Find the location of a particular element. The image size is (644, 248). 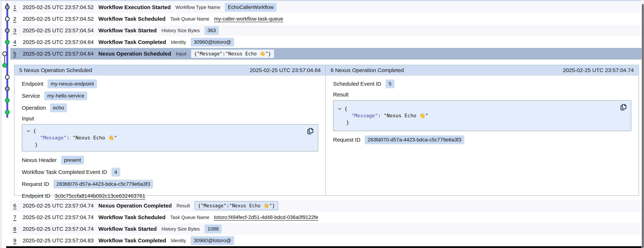

detail-value-badge: 363 is located at coordinates (212, 30).